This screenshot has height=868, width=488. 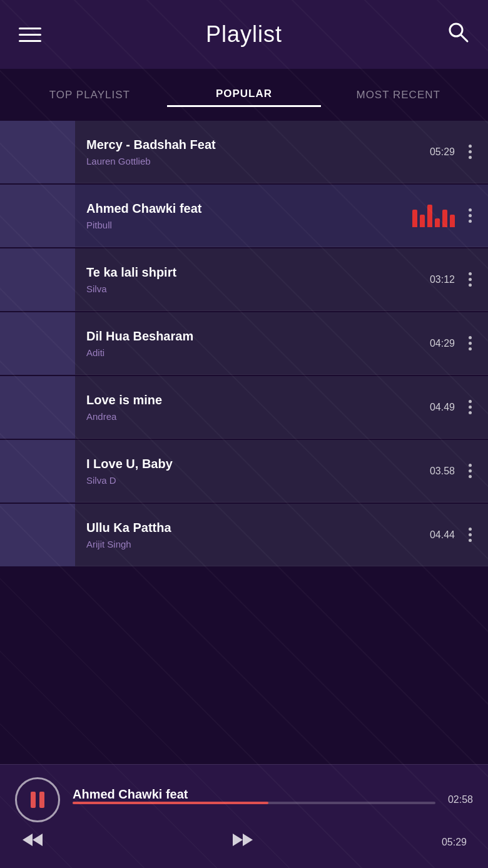 I want to click on player-controls: 05:29, so click(x=244, y=842).